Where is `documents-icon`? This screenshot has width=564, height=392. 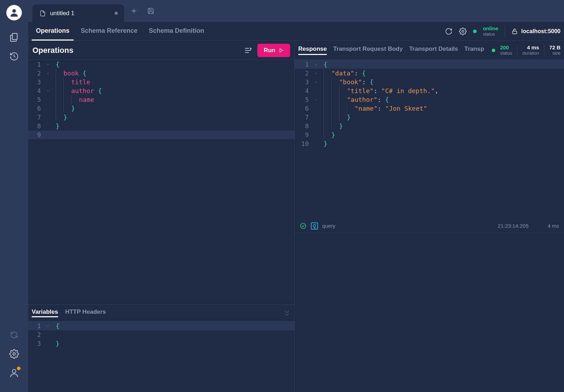
documents-icon is located at coordinates (14, 37).